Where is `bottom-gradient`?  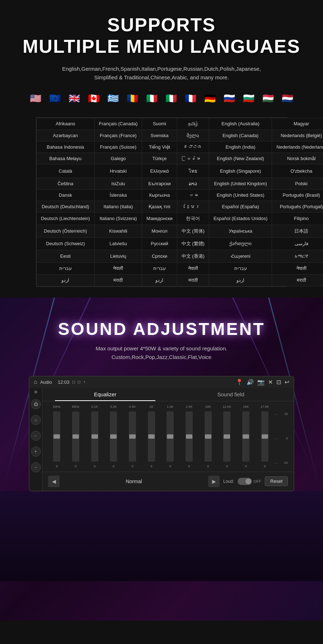
bottom-gradient is located at coordinates (162, 536).